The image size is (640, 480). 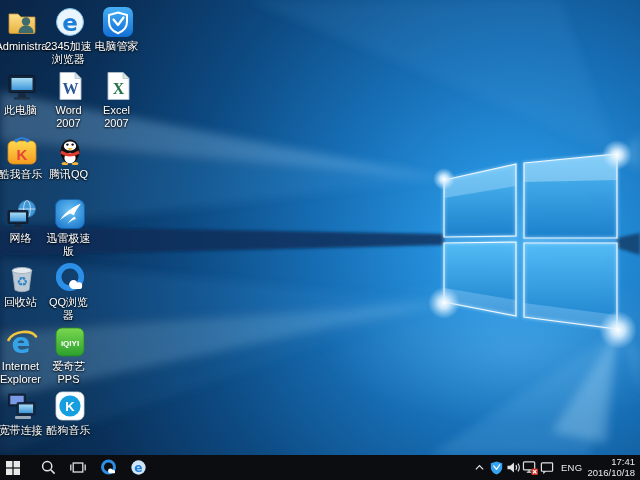 What do you see at coordinates (320, 468) in the screenshot?
I see `taskbar: e` at bounding box center [320, 468].